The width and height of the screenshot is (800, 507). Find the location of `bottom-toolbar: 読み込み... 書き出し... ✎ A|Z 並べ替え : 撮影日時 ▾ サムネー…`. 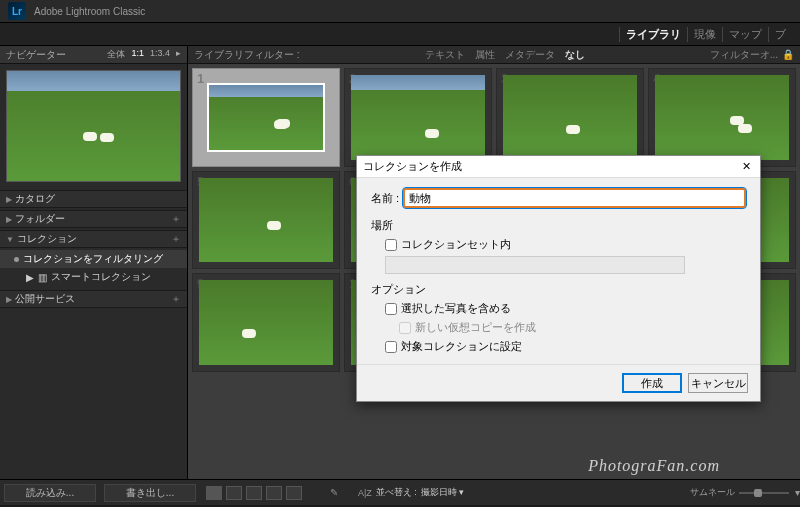

bottom-toolbar: 読み込み... 書き出し... ✎ A|Z 並べ替え : 撮影日時 ▾ サムネー… is located at coordinates (400, 492).